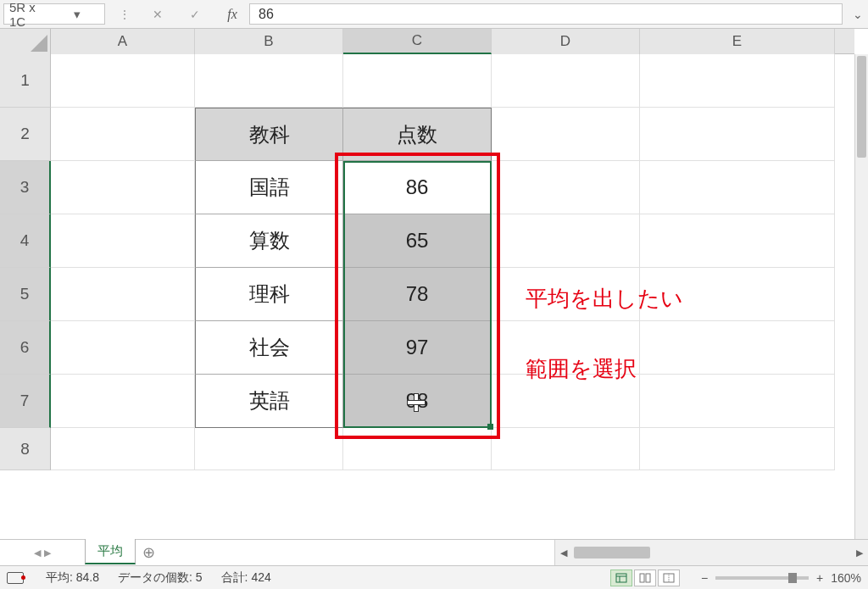  I want to click on cell-C5: 78, so click(417, 295).